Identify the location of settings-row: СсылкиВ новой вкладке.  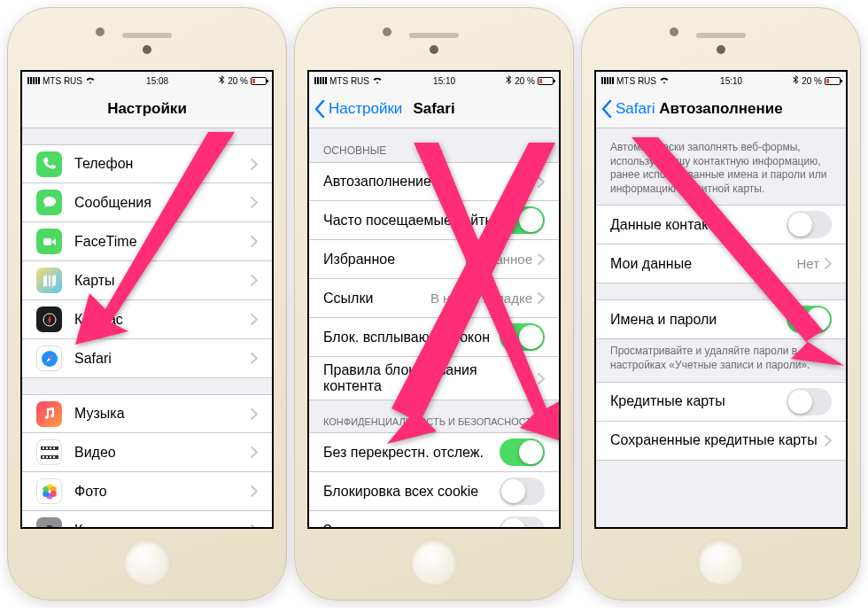
(434, 299).